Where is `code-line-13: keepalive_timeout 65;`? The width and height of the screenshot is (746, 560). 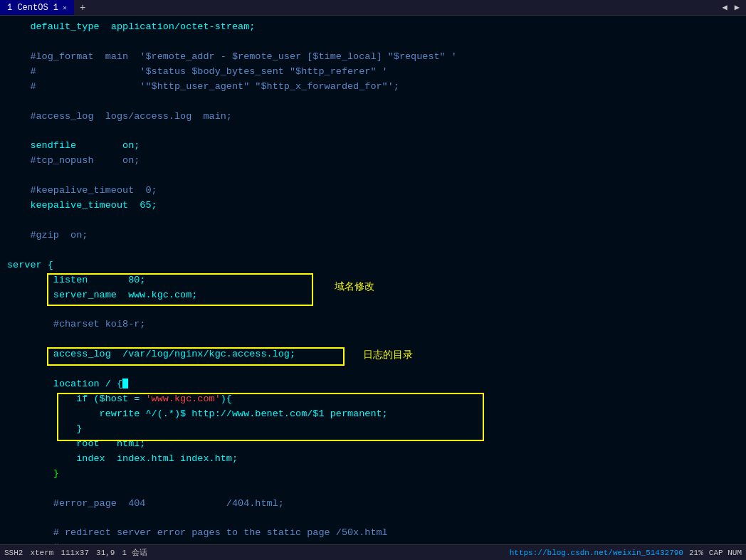 code-line-13: keepalive_timeout 65; is located at coordinates (373, 206).